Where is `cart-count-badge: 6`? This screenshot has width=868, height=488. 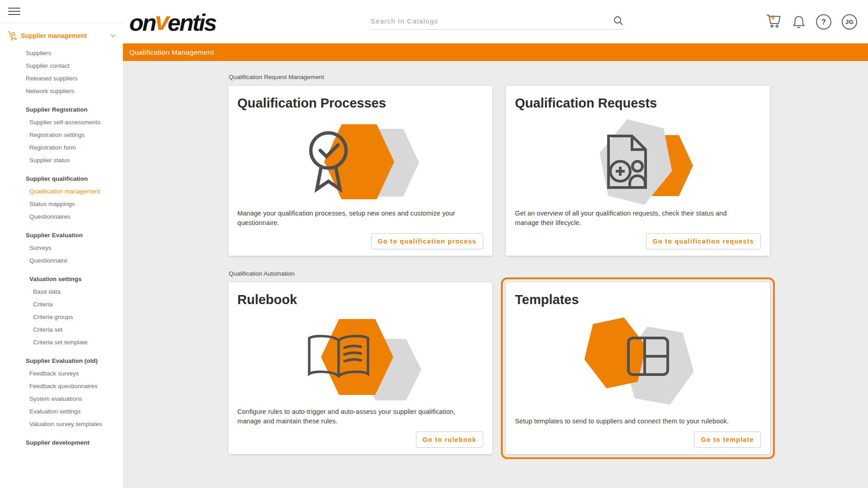
cart-count-badge: 6 is located at coordinates (773, 17).